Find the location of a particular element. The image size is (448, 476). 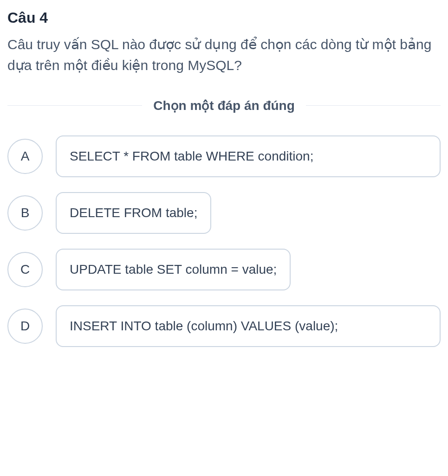

option-row-d: D INSERT INTO table (column) VALUES (val… is located at coordinates (224, 326).